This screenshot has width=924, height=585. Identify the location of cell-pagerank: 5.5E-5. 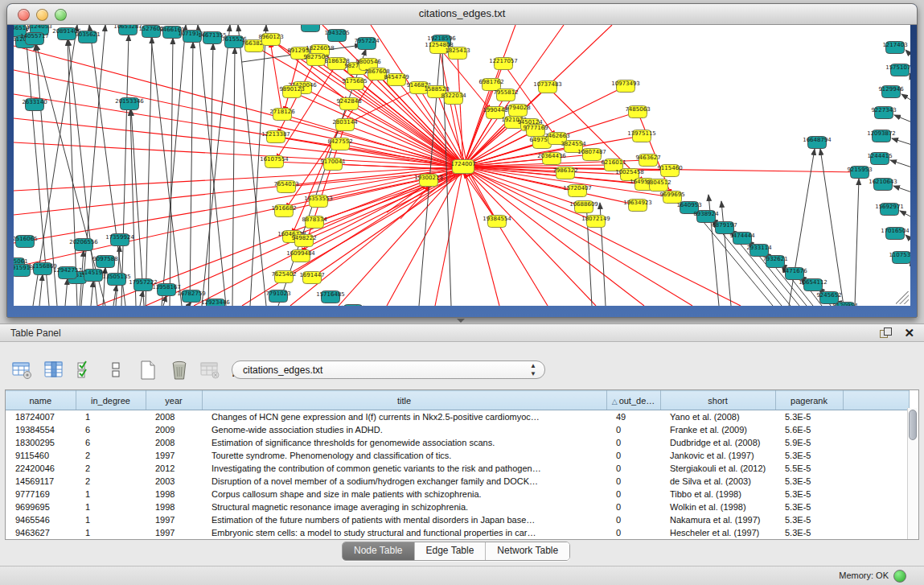
(809, 468).